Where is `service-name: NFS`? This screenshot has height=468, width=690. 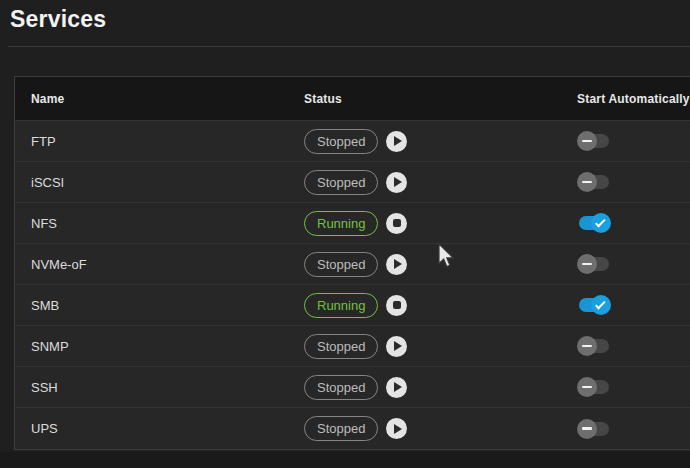
service-name: NFS is located at coordinates (152, 224).